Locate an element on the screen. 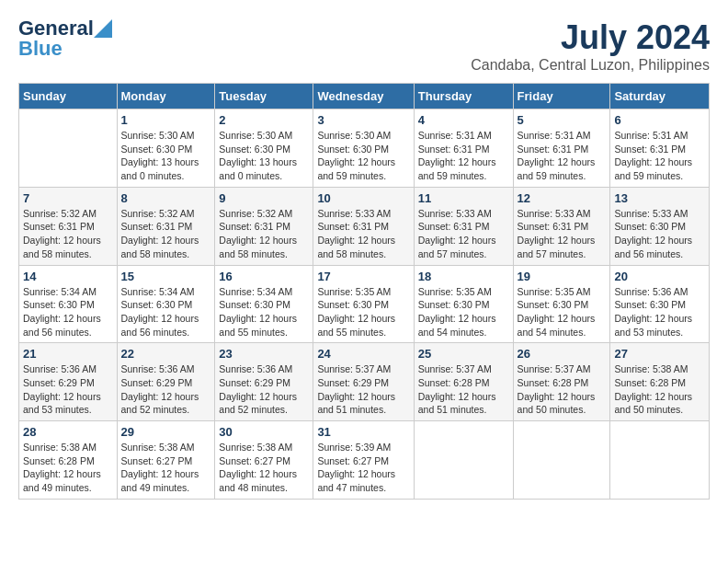 This screenshot has height=563, width=728. calendar-cell: 20Sunrise: 5:36 AMSunset: 6:30 PMDayligh… is located at coordinates (660, 304).